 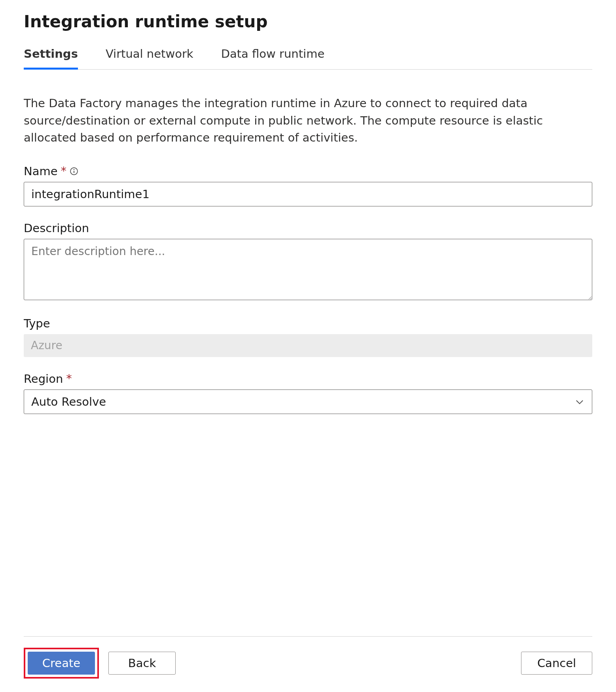 I want to click on type-label: Type, so click(x=37, y=323).